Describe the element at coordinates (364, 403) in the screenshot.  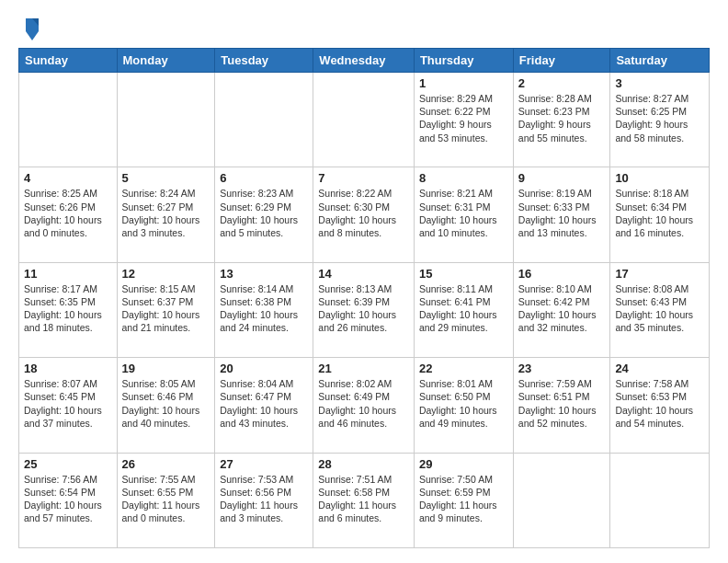
I see `day-info: Sunrise: 8:02 AM Sunset: 6:49 PM Dayligh…` at that location.